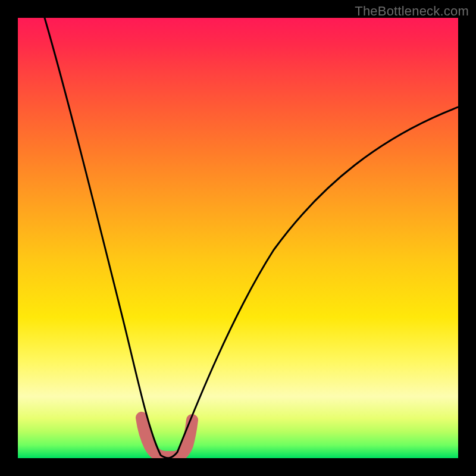 Image resolution: width=476 pixels, height=476 pixels. I want to click on watermark-text: TheBottleneck.com, so click(412, 11).